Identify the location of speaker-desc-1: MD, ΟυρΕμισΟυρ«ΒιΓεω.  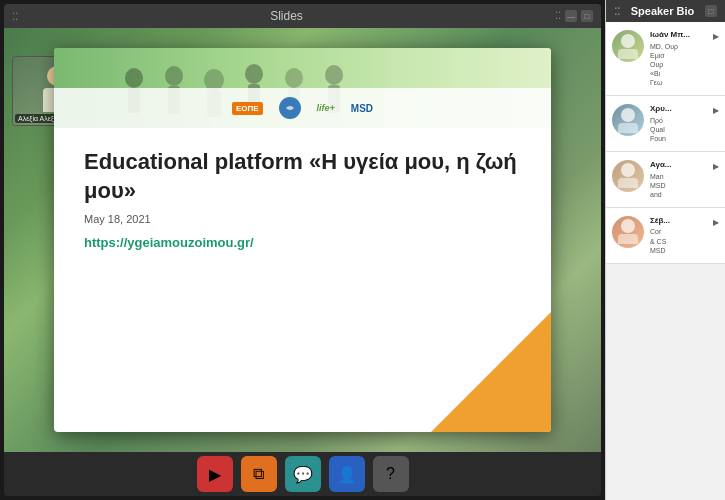
(678, 64).